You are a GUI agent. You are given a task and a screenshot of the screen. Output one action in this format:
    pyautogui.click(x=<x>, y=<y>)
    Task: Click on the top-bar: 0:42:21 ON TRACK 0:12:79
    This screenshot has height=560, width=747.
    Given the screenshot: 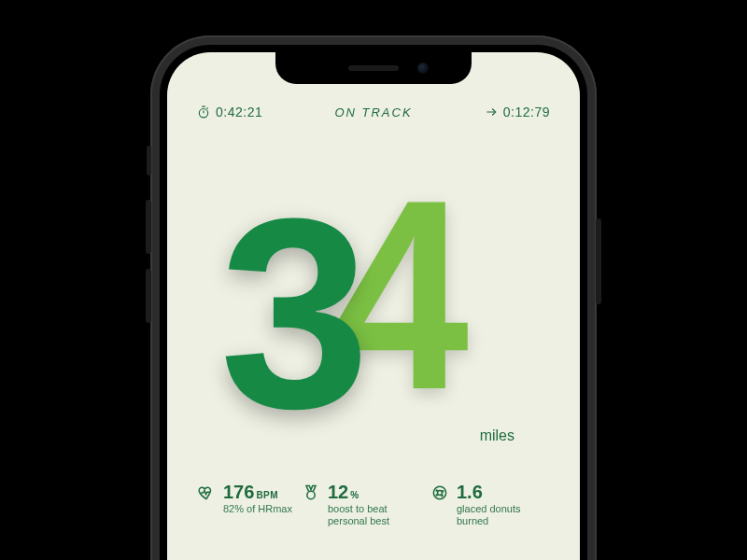 What is the action you would take?
    pyautogui.click(x=374, y=112)
    